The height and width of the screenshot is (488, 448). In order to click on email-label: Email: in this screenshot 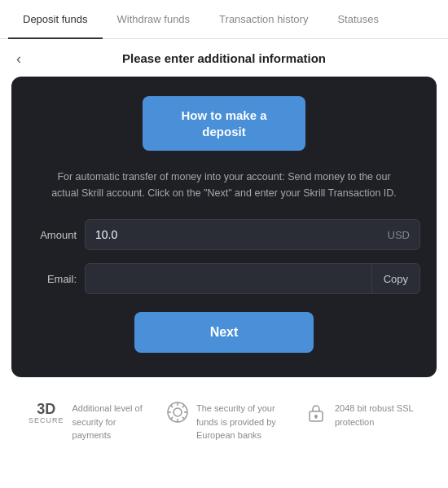, I will do `click(52, 279)`.